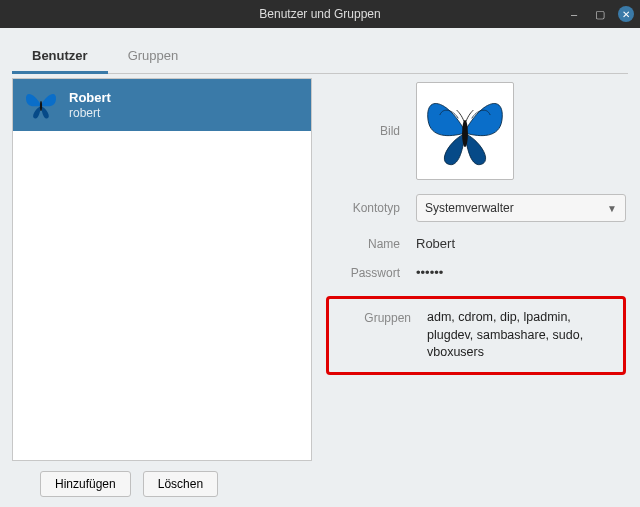 Image resolution: width=640 pixels, height=507 pixels. I want to click on button-row: Hinzufügen Löschen, so click(162, 481).